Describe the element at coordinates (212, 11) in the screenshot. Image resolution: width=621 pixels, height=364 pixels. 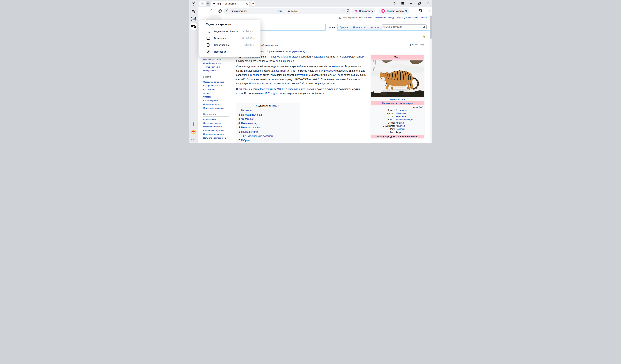
I see `back-icon` at that location.